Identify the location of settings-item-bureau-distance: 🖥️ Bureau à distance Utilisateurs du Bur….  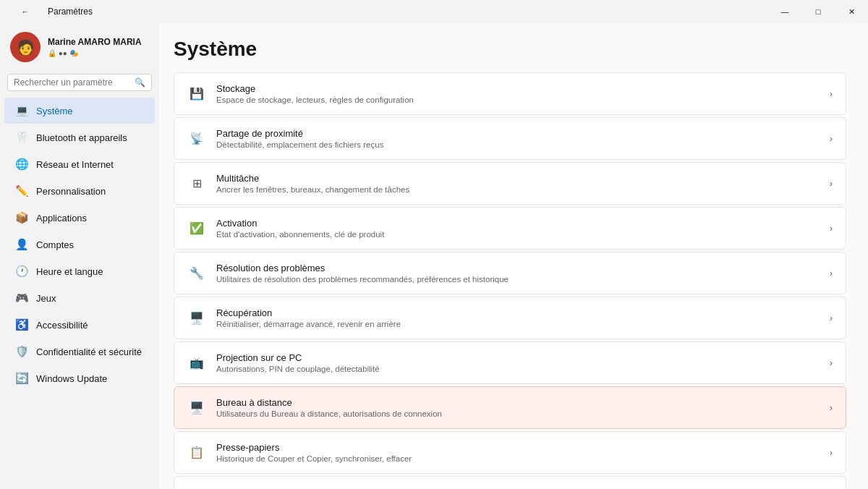
(510, 408).